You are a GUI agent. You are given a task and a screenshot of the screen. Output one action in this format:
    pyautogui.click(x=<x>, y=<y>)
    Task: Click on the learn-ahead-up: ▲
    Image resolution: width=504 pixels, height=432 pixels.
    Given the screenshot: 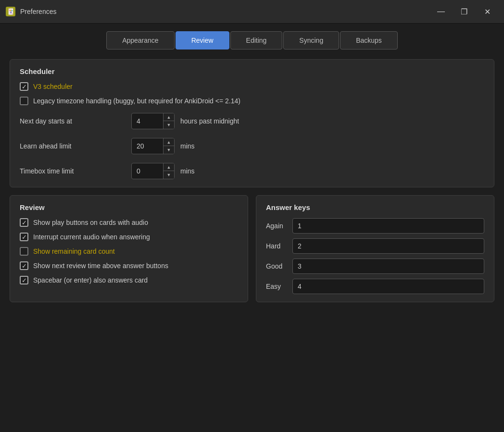 What is the action you would take?
    pyautogui.click(x=169, y=142)
    